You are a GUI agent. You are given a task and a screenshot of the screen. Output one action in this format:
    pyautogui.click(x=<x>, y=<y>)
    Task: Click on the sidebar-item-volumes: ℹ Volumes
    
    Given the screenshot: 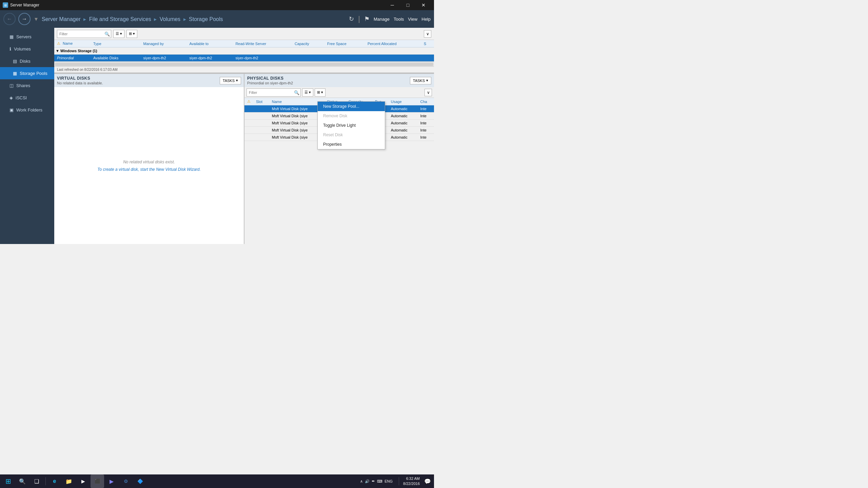 What is the action you would take?
    pyautogui.click(x=27, y=49)
    